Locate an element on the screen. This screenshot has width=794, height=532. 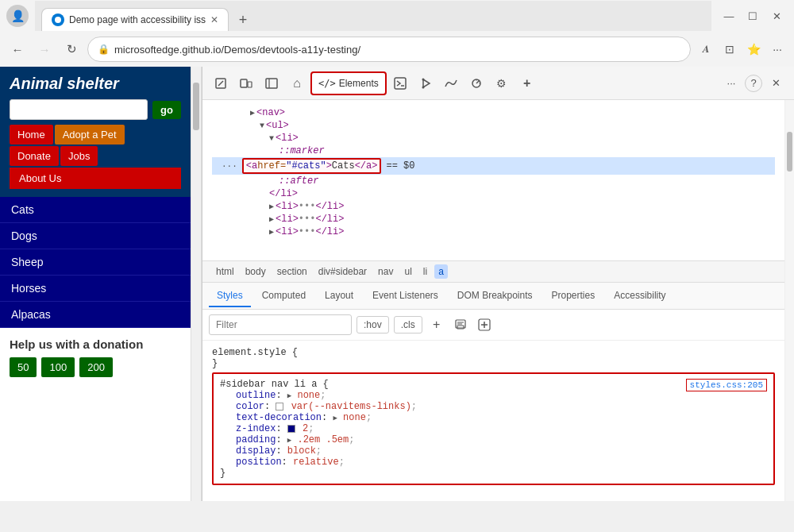
dom-line-close-li: </li> is located at coordinates (494, 194).